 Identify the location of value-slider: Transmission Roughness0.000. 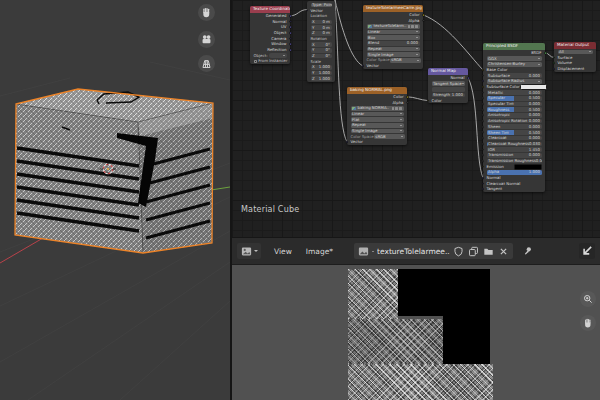
(514, 162).